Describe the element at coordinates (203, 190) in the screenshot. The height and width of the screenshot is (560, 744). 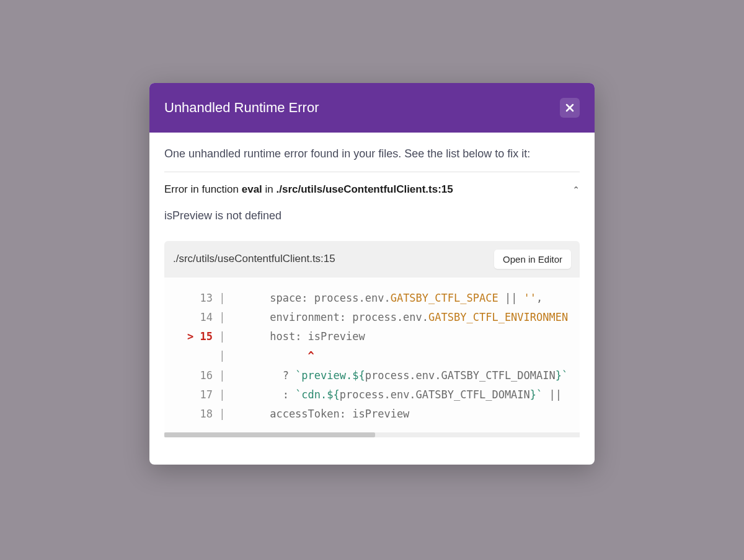
I see `error-prefix: Error in function` at that location.